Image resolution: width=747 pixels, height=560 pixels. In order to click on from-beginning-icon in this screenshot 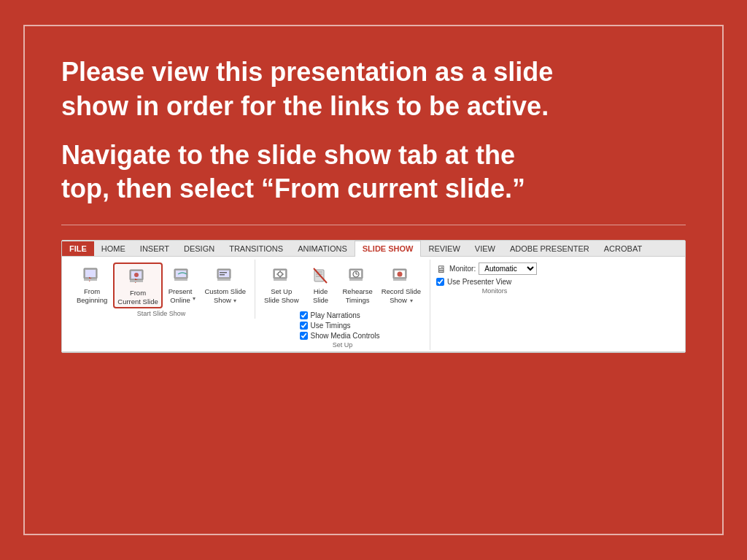, I will do `click(92, 276)`.